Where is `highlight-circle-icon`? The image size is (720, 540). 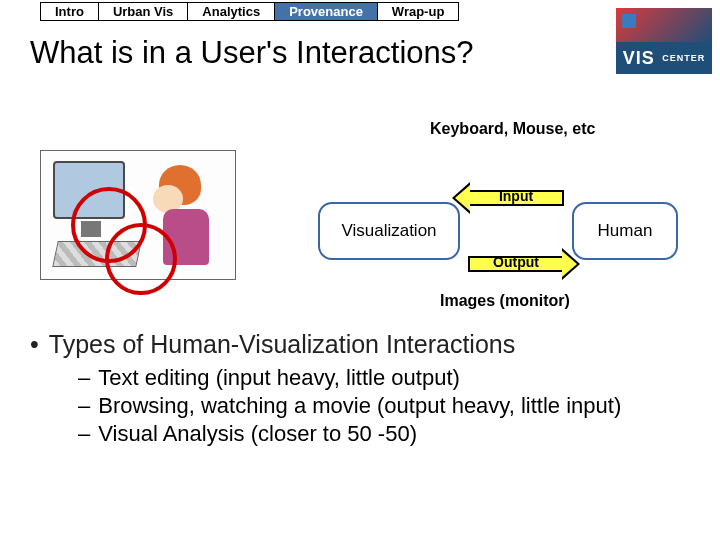 highlight-circle-icon is located at coordinates (141, 259).